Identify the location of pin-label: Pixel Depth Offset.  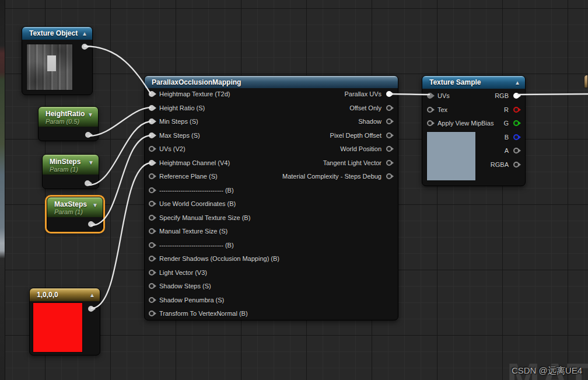
(356, 135).